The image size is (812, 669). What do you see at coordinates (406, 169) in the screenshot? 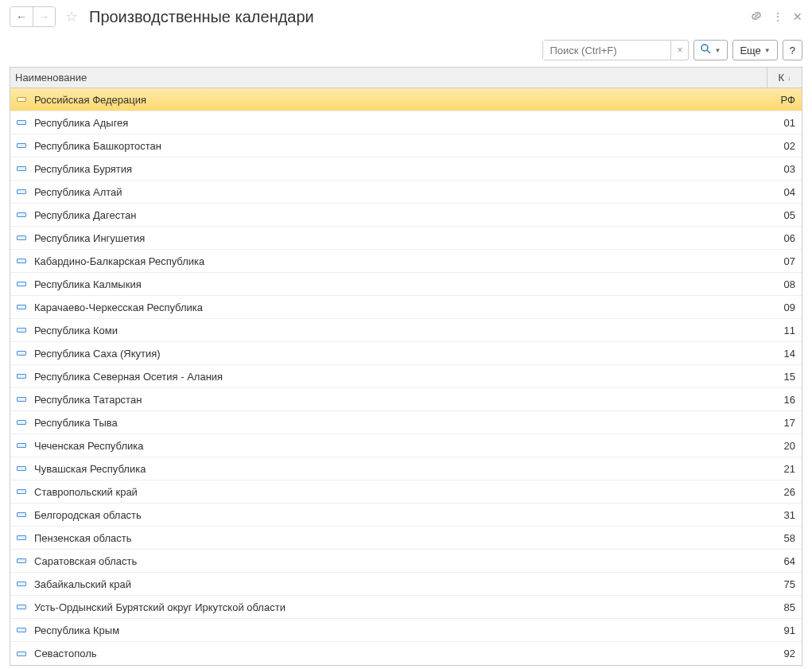
I see `table-row: Республика Бурятия03` at bounding box center [406, 169].